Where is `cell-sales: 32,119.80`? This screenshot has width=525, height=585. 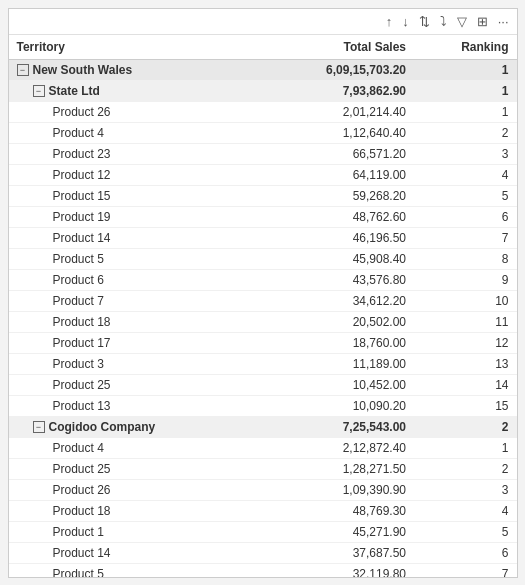
cell-sales: 32,119.80 is located at coordinates (336, 570).